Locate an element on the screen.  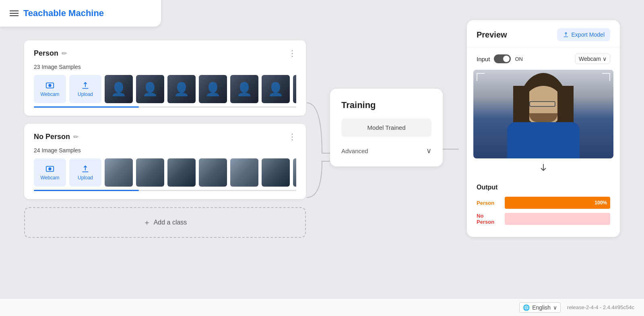
class-name-row-noperson: No Person ✏ is located at coordinates (56, 137).